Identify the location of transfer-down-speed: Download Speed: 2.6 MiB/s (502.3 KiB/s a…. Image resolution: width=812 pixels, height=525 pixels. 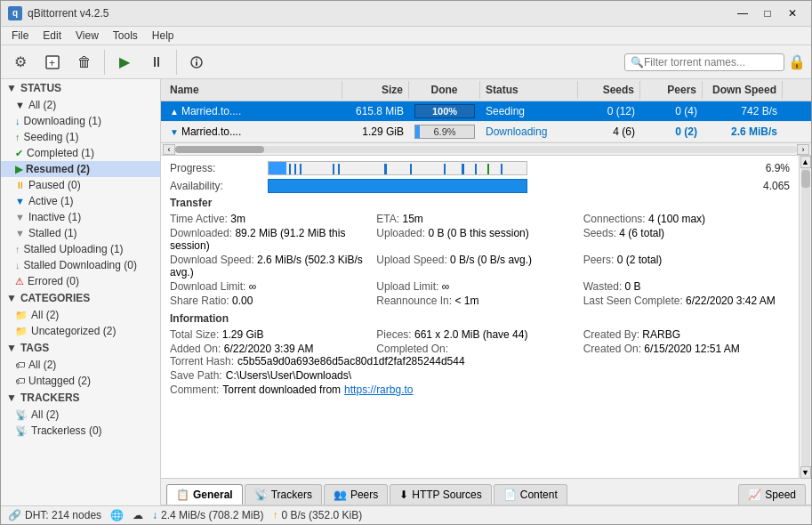
(273, 266).